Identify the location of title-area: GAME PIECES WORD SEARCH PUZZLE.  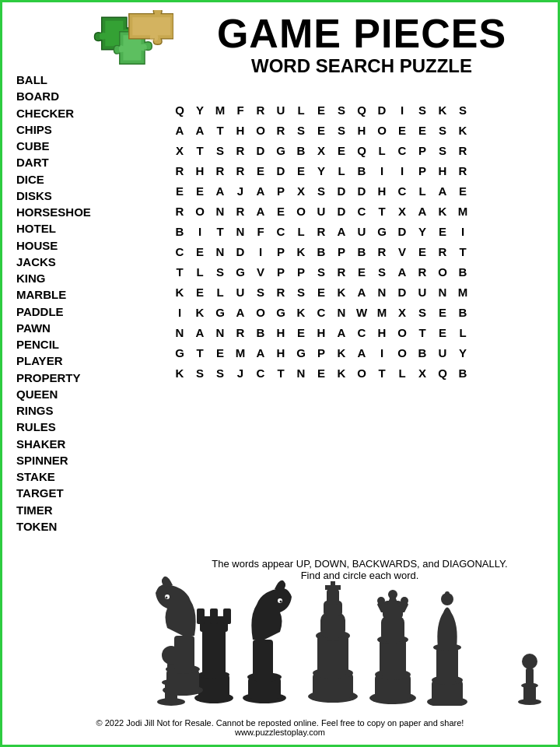
(362, 45).